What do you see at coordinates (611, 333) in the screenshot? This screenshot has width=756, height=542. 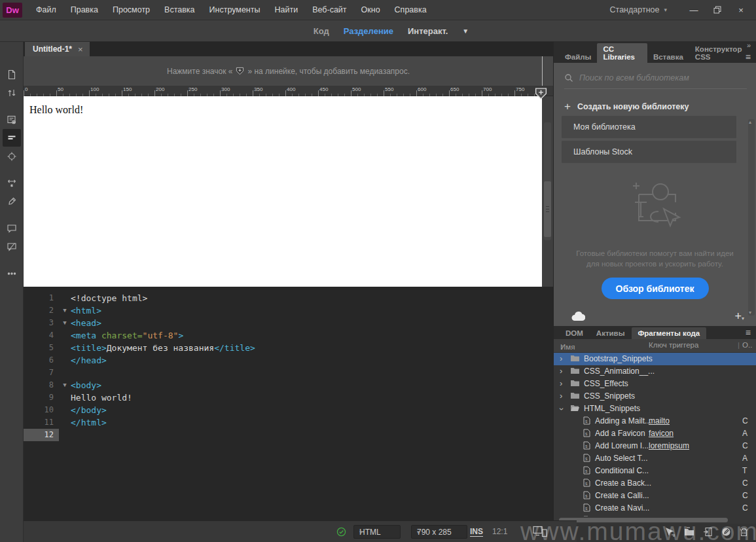 I see `panel-tab-активы: Активы` at bounding box center [611, 333].